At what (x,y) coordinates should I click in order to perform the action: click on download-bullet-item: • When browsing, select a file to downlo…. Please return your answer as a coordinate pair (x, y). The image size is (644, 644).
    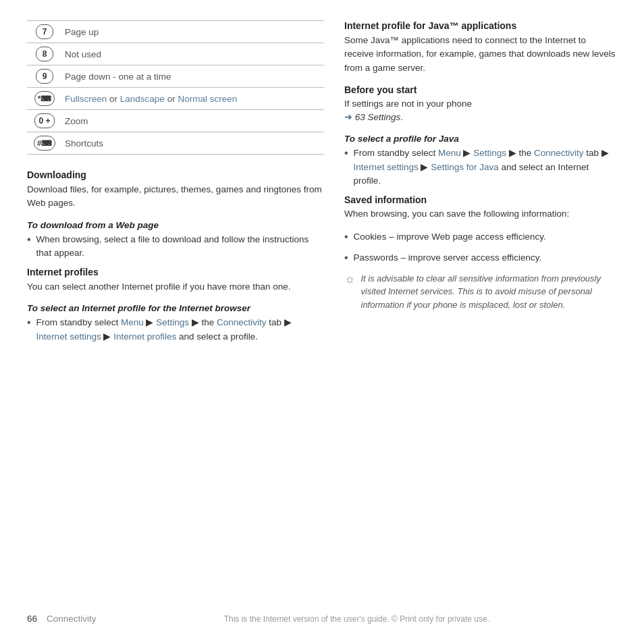
    Looking at the image, I should click on (176, 247).